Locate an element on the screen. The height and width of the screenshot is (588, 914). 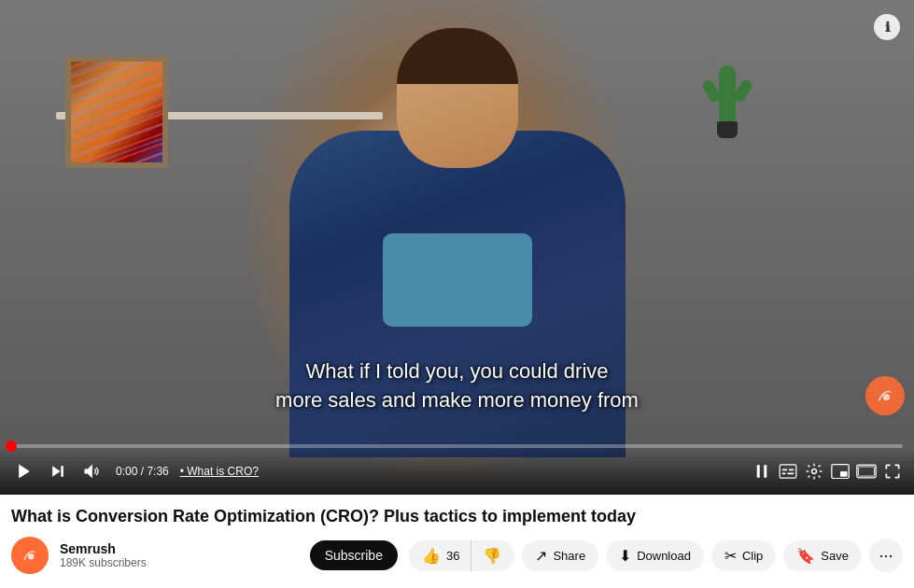
pause-icon is located at coordinates (762, 471).